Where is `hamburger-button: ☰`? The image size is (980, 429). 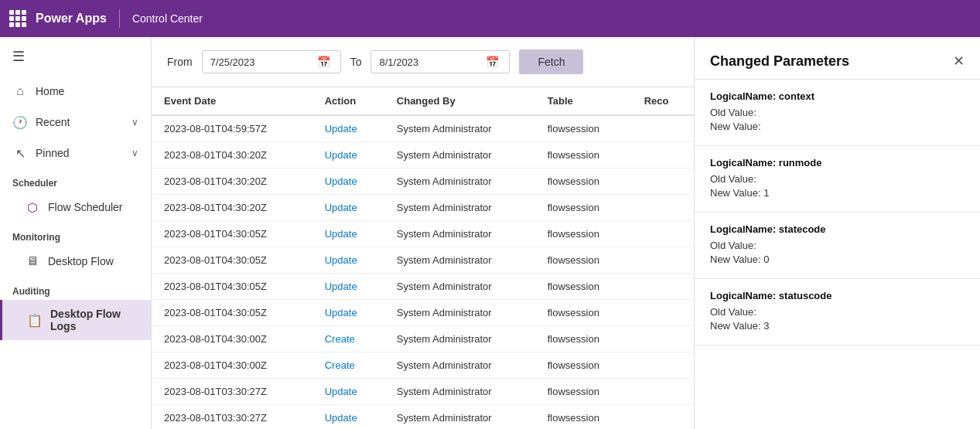
hamburger-button: ☰ is located at coordinates (76, 56).